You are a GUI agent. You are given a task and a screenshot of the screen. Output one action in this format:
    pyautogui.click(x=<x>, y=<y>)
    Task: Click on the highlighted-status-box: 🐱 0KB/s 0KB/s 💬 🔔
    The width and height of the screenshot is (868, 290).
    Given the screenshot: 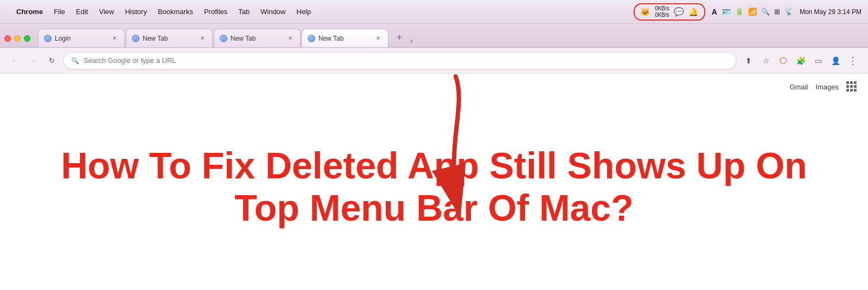 What is the action you would take?
    pyautogui.click(x=669, y=12)
    